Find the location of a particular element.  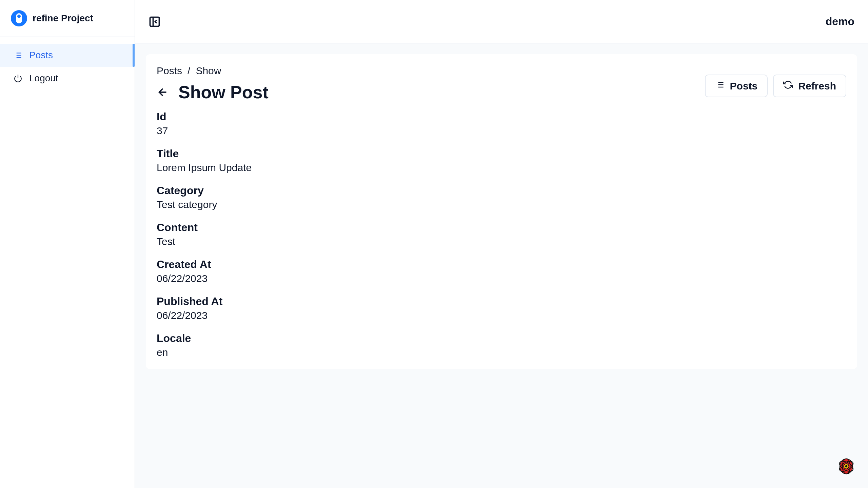

button-label: Refresh is located at coordinates (817, 86).